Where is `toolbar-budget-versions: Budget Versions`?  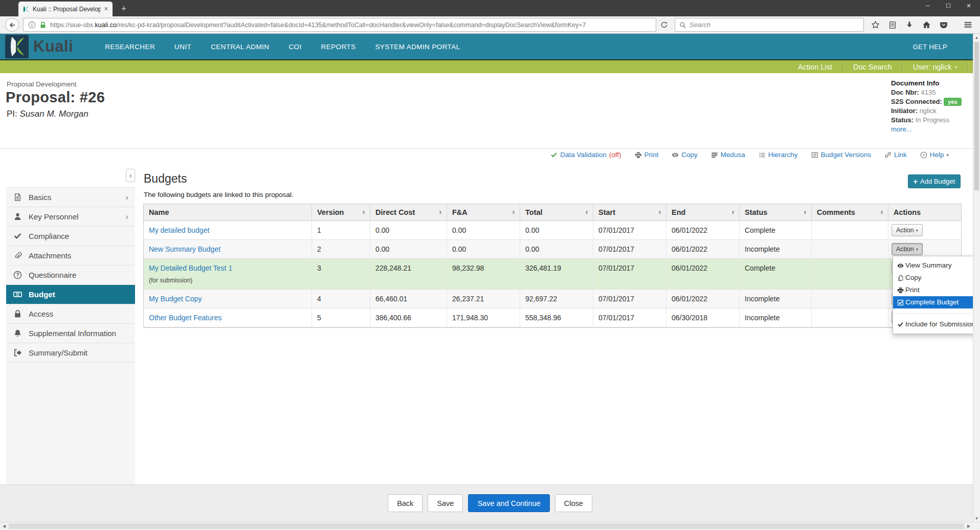
toolbar-budget-versions: Budget Versions is located at coordinates (841, 154).